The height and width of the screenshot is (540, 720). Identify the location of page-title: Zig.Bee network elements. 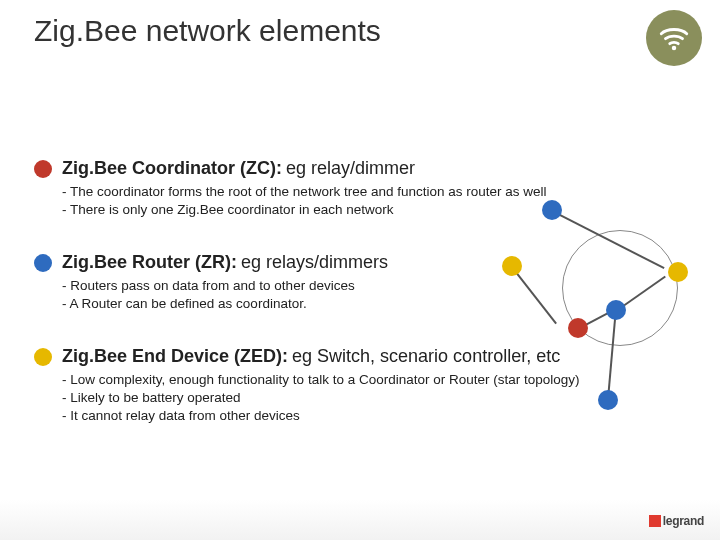
(208, 31).